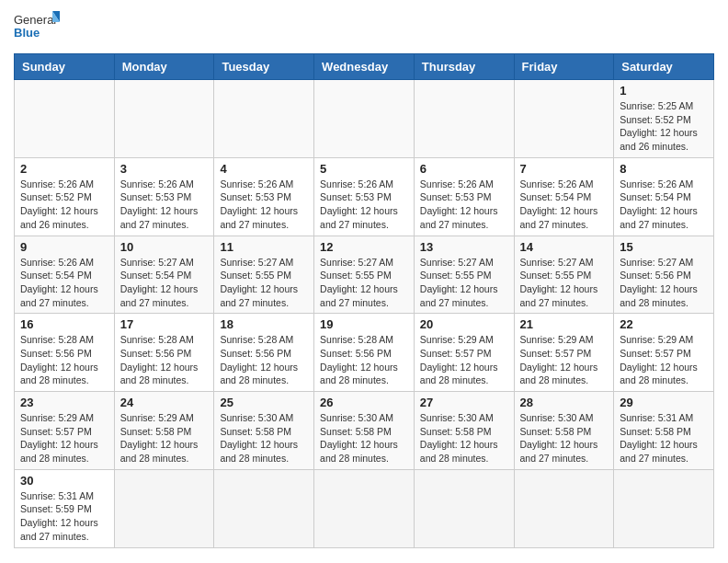 The width and height of the screenshot is (728, 563). What do you see at coordinates (564, 353) in the screenshot?
I see `calendar-cell: 21Sunrise: 5:29 AM Sunset: 5:57 PM Dayli…` at bounding box center [564, 353].